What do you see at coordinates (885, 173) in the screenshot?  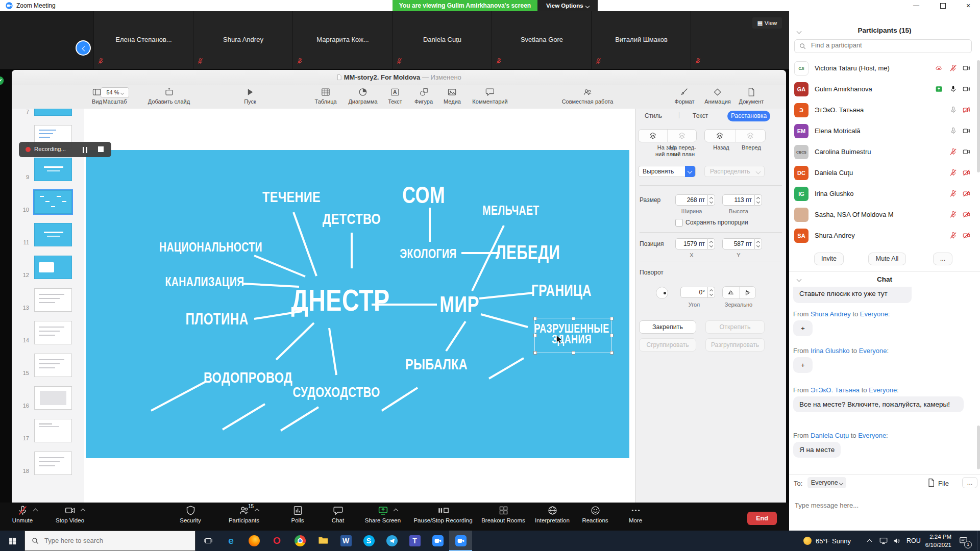 I see `participant-row: DCDaniela Cuţu` at bounding box center [885, 173].